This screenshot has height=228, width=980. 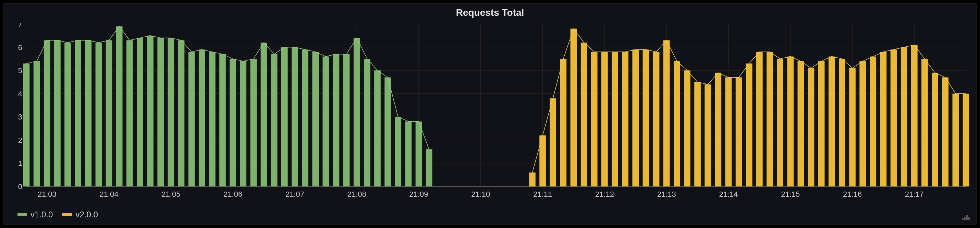 What do you see at coordinates (418, 194) in the screenshot?
I see `svg-text: 21:09` at bounding box center [418, 194].